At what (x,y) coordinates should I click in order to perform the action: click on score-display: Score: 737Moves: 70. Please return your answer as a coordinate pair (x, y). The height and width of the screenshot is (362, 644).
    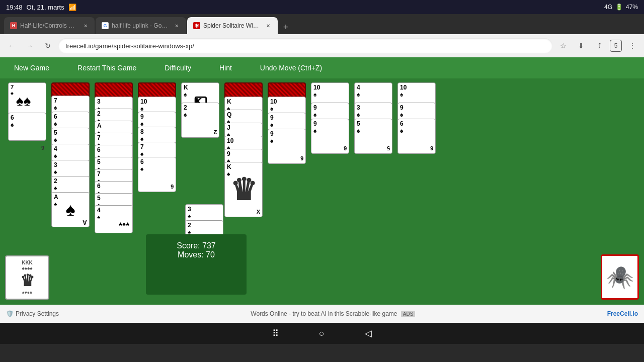
    Looking at the image, I should click on (196, 264).